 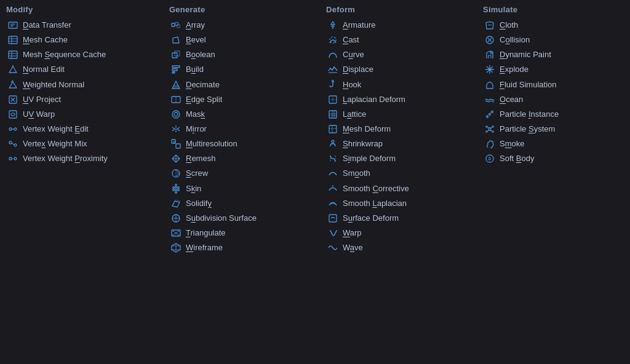 I want to click on menu-item-cloth: Cloth, so click(x=552, y=25).